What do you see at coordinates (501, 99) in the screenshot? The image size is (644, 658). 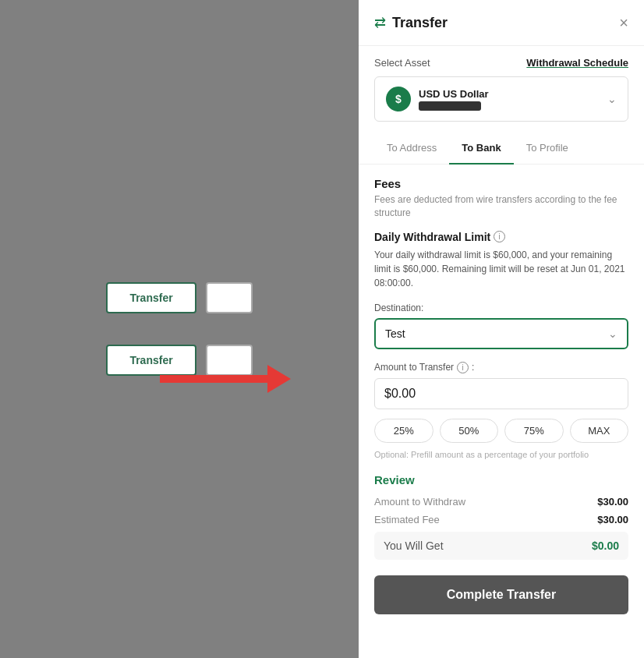 I see `asset-dropdown: $ USD US Dollar ⌄` at bounding box center [501, 99].